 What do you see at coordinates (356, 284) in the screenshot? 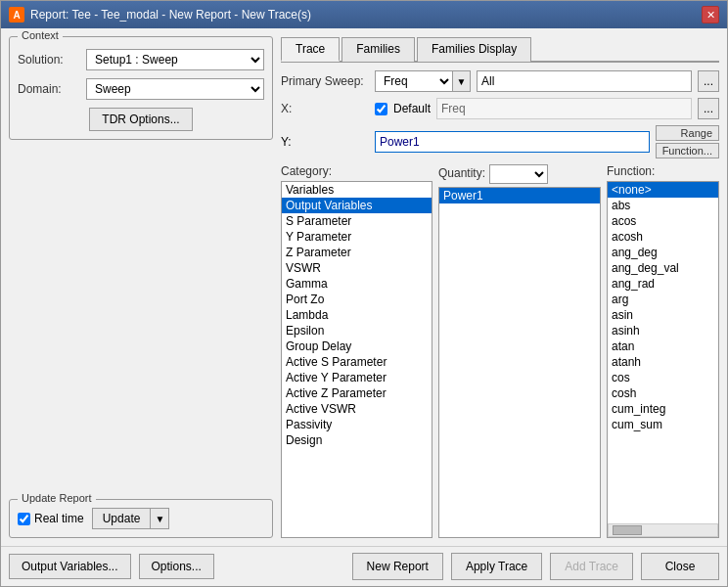
I see `list-item: Gamma` at bounding box center [356, 284].